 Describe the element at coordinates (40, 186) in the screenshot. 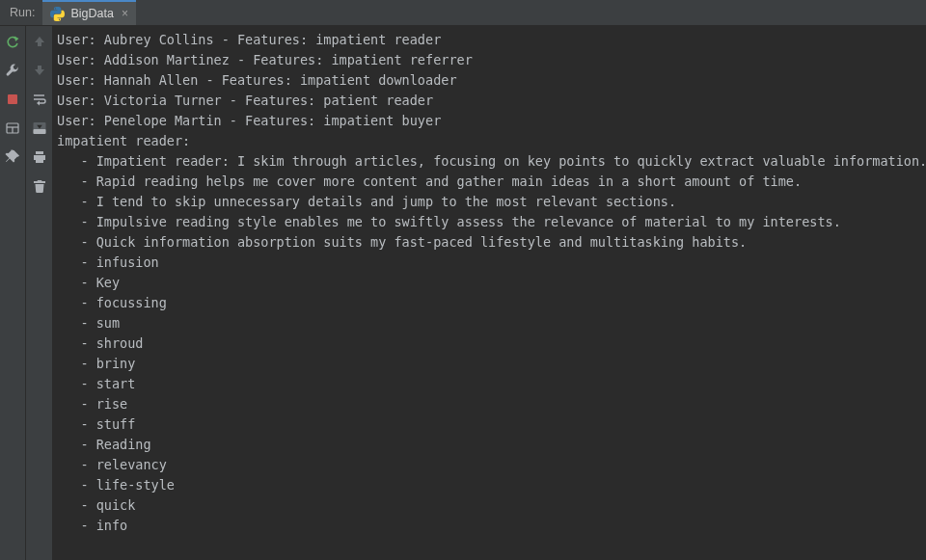

I see `clear-all-button` at that location.